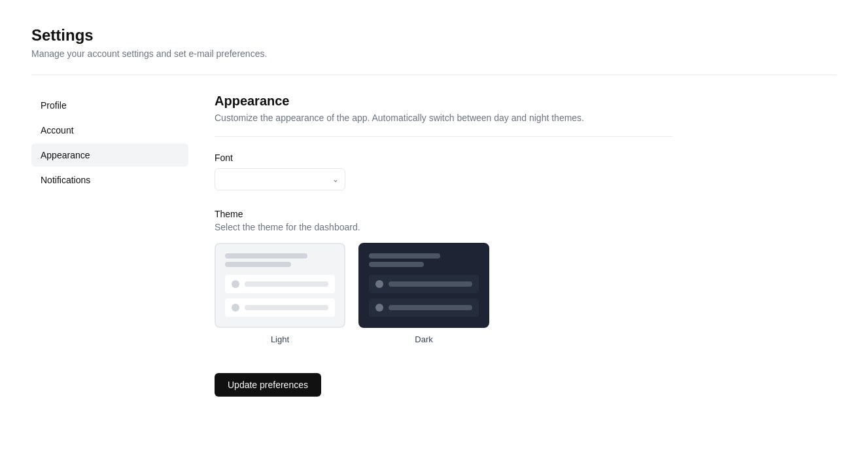  I want to click on sidebar-item-notifications: Notifications, so click(110, 180).